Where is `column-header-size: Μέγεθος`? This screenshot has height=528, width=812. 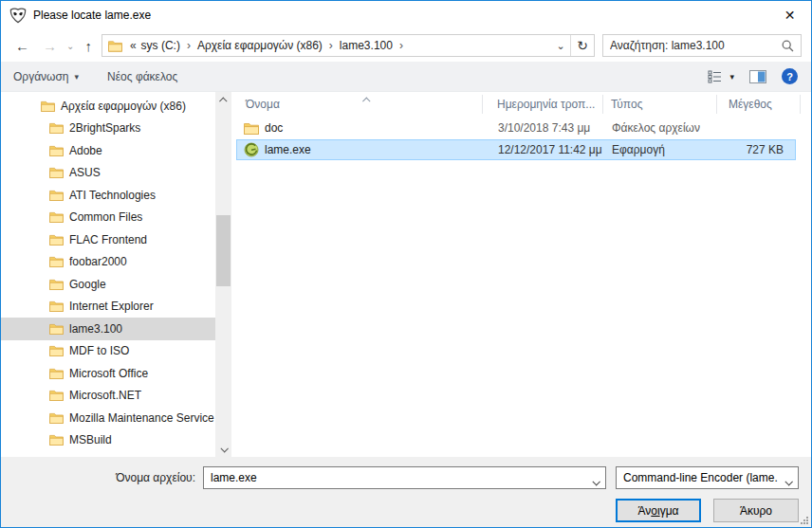
column-header-size: Μέγεθος is located at coordinates (759, 104).